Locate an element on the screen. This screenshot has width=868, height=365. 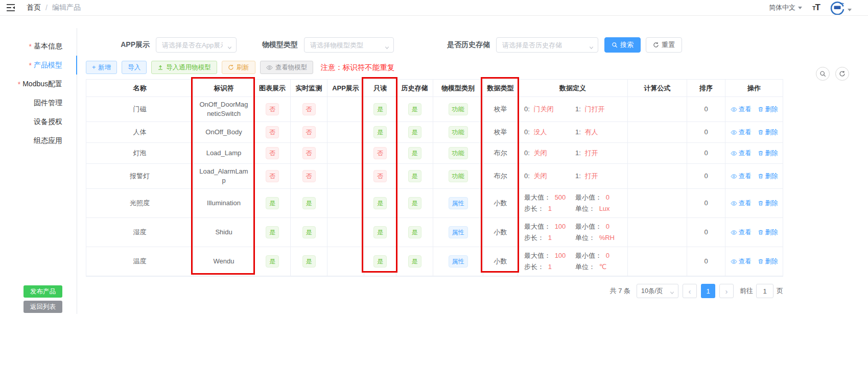
sidebar-tab-1: *基本信息 is located at coordinates (38, 46).